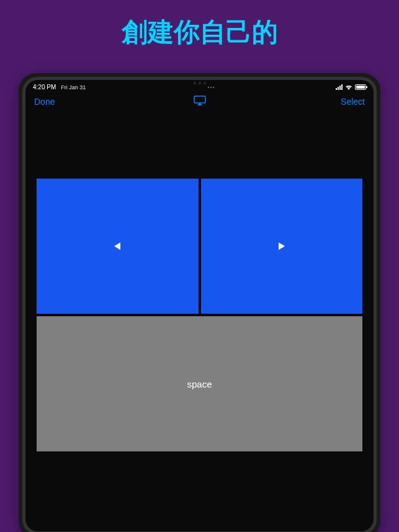  Describe the element at coordinates (282, 246) in the screenshot. I see `right-arrow-button` at that location.